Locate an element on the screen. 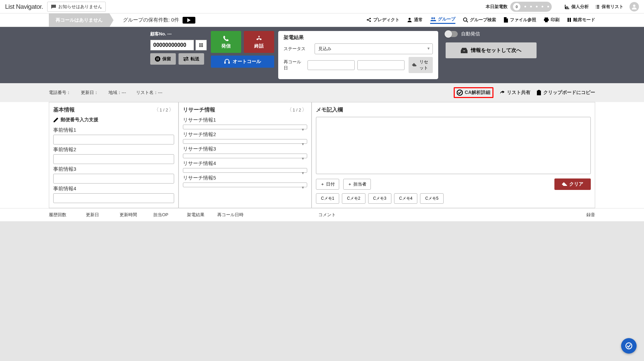  nav-file-ref: ファイル参照 is located at coordinates (520, 20).